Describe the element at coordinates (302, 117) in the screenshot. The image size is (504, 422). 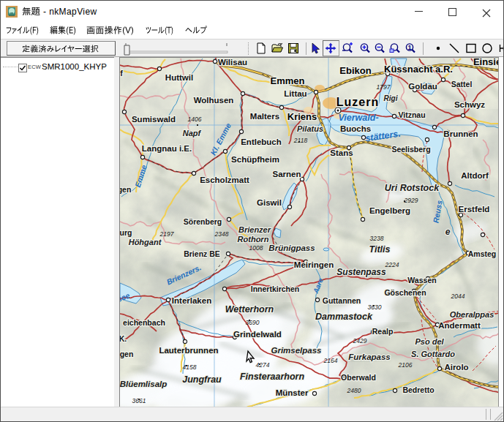
I see `svg-text: Kriens` at that location.